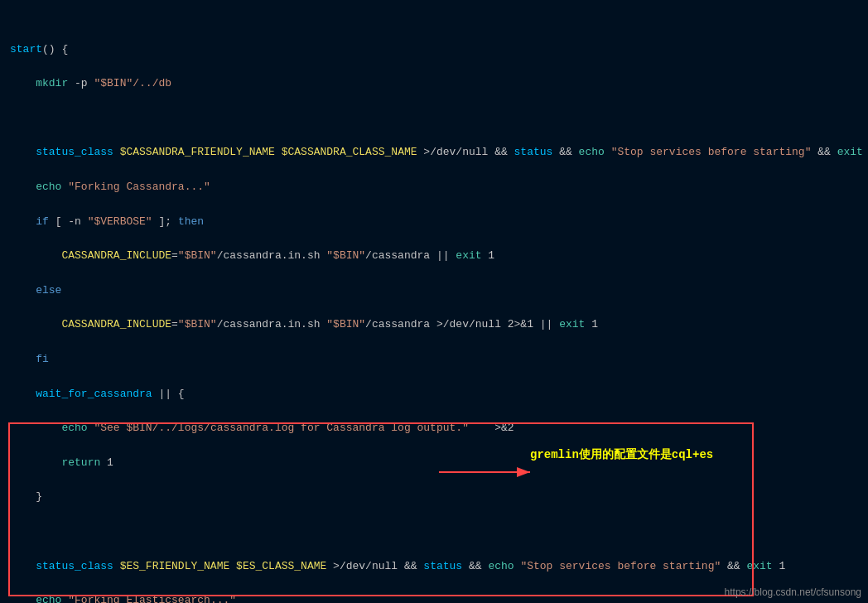 The width and height of the screenshot is (868, 603). What do you see at coordinates (434, 429) in the screenshot?
I see `line-12: echo "See $BIN/../logs/cassandra.log for…` at bounding box center [434, 429].